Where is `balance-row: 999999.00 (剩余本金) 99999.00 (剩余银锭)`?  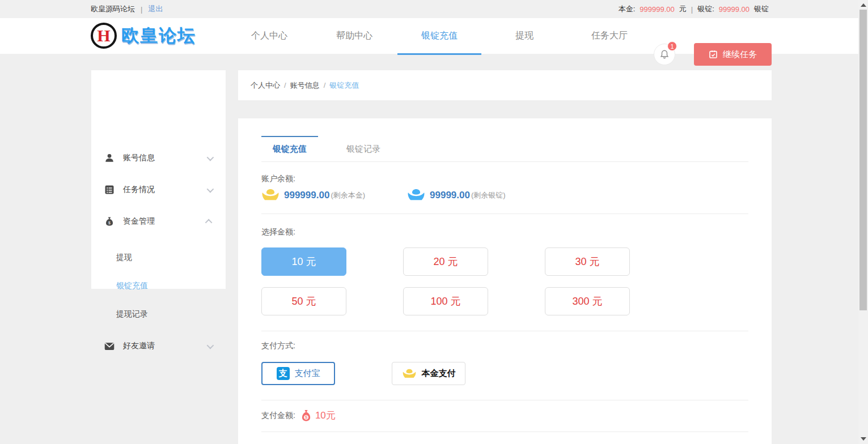 balance-row: 999999.00 (剩余本金) 99999.00 (剩余银锭) is located at coordinates (383, 195).